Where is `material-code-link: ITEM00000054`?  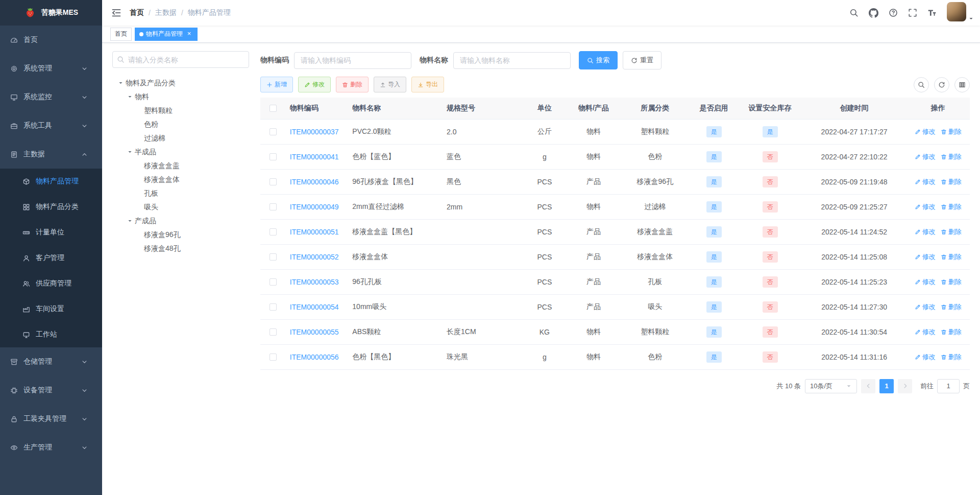 material-code-link: ITEM00000054 is located at coordinates (314, 307).